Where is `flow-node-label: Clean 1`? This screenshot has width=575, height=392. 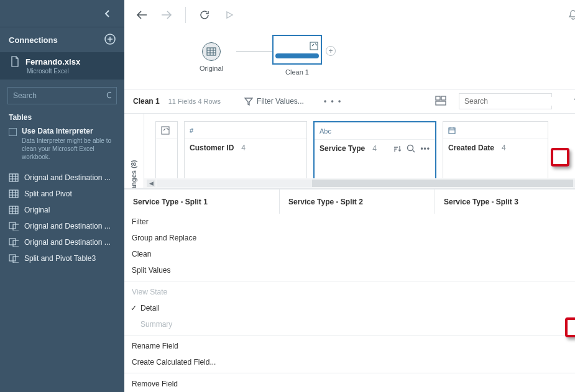 flow-node-label: Clean 1 is located at coordinates (297, 72).